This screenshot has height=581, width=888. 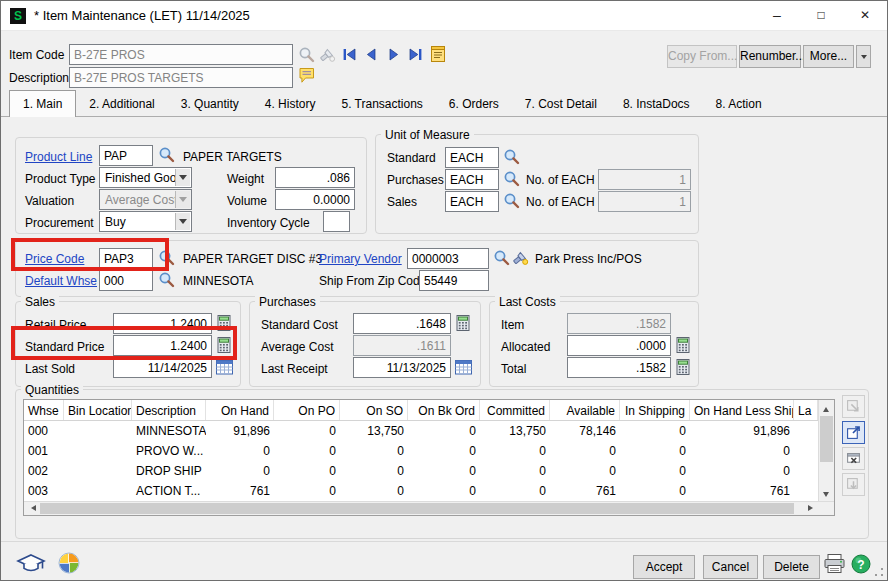 I want to click on tab-action: 8. Action, so click(x=739, y=104).